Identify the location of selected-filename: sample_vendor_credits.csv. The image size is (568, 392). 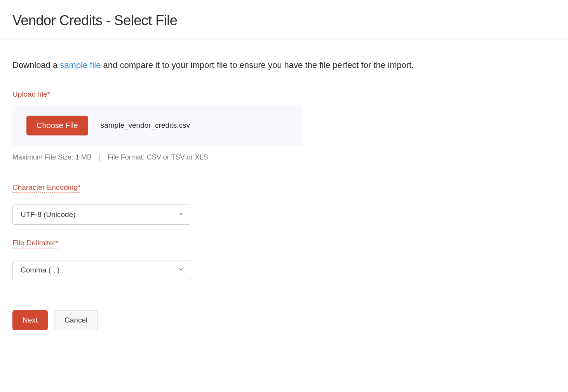
(145, 125).